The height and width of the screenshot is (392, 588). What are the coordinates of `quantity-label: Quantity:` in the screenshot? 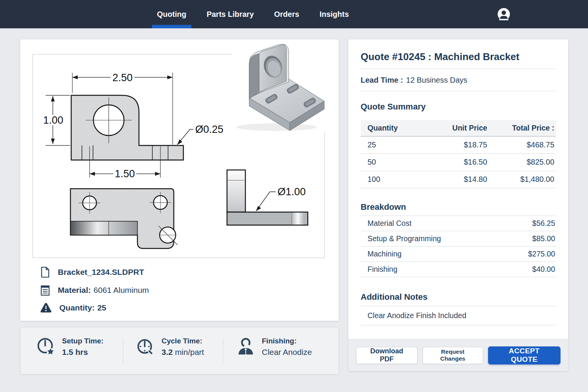 It's located at (77, 308).